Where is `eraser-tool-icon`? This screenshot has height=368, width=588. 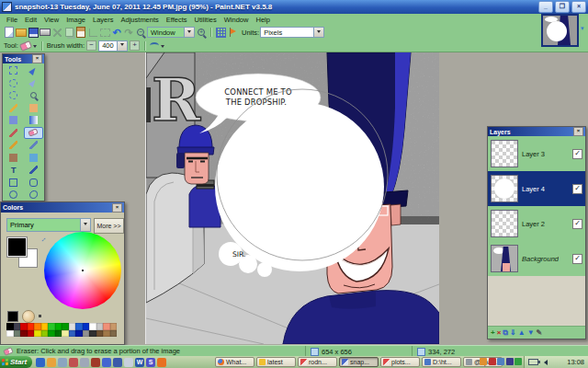
eraser-tool-icon is located at coordinates (26, 46).